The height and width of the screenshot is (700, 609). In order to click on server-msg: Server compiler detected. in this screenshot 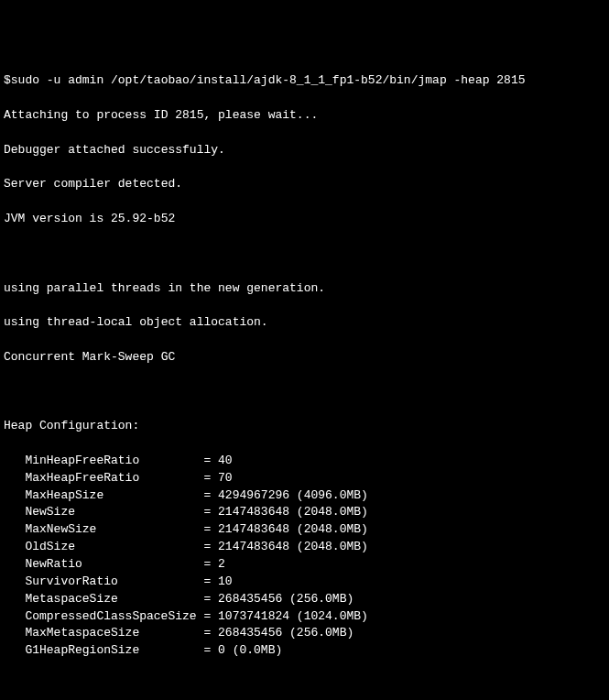, I will do `click(304, 185)`.